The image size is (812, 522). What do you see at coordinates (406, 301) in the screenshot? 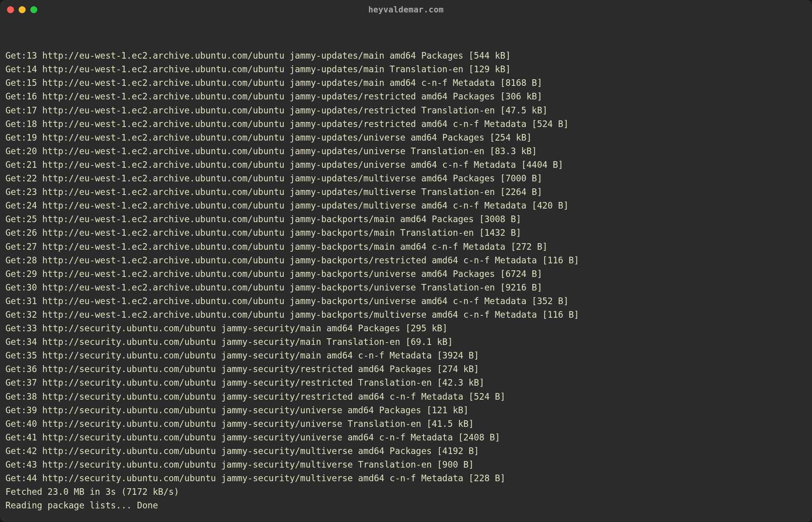
I see `terminal-line: Get:31 http://eu-west-1.ec2.archive.ubun…` at bounding box center [406, 301].